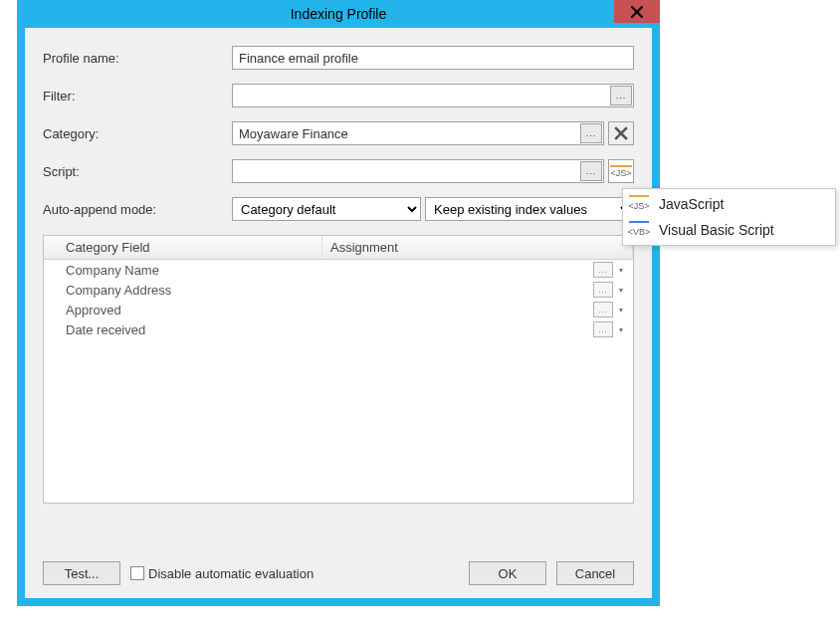 This screenshot has width=840, height=627. Describe the element at coordinates (338, 270) in the screenshot. I see `table-row: Company Name ... ▾` at that location.